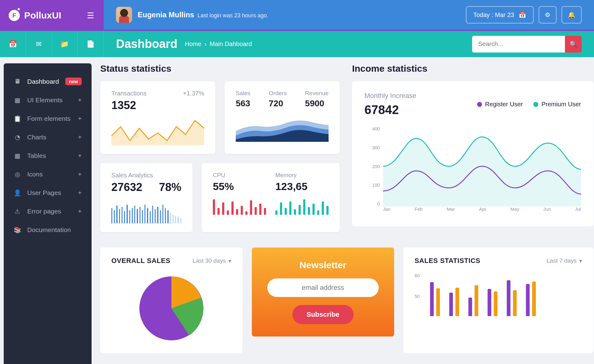  What do you see at coordinates (203, 15) in the screenshot?
I see `user-text: Eugenia Mullins Last login was 23 hours …` at bounding box center [203, 15].